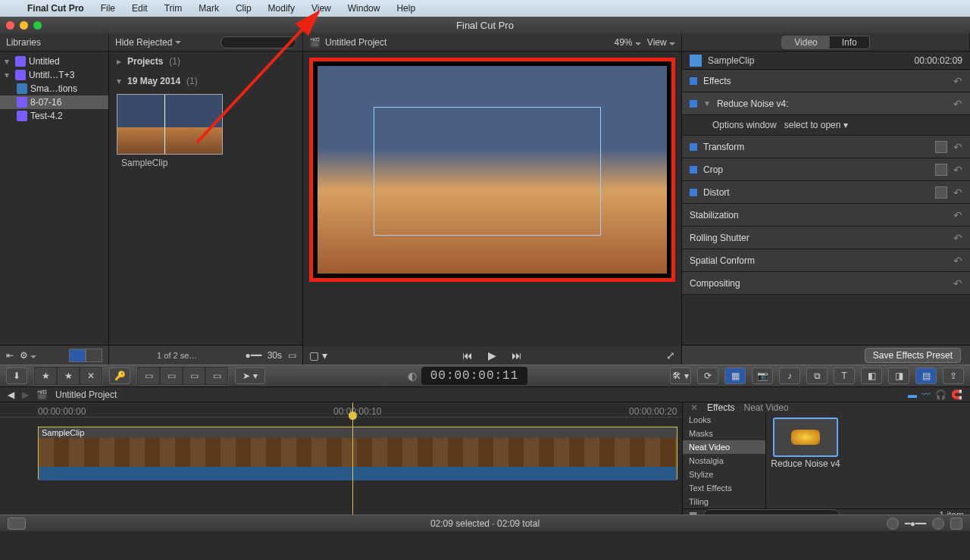 The width and height of the screenshot is (970, 560). What do you see at coordinates (321, 8) in the screenshot?
I see `menu-view: View` at bounding box center [321, 8].